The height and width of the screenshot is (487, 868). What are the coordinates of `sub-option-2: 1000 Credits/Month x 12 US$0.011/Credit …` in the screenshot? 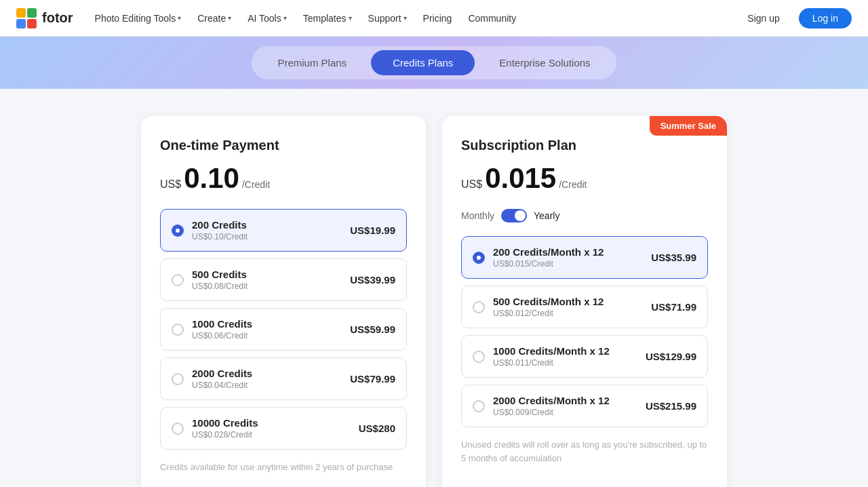 It's located at (585, 357).